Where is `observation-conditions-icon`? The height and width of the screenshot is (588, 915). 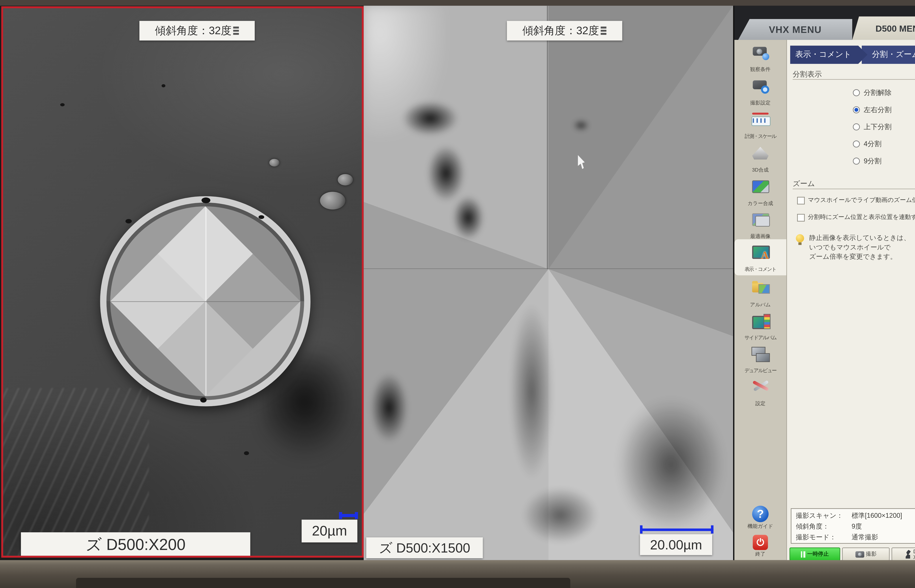
observation-conditions-icon is located at coordinates (760, 53).